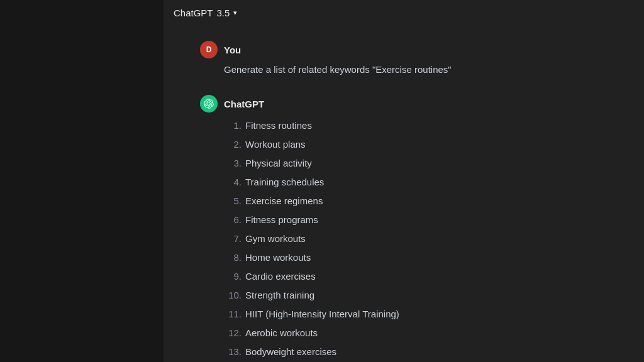 This screenshot has height=362, width=644. I want to click on list-item: 13.Bodyweight exercises, so click(416, 352).